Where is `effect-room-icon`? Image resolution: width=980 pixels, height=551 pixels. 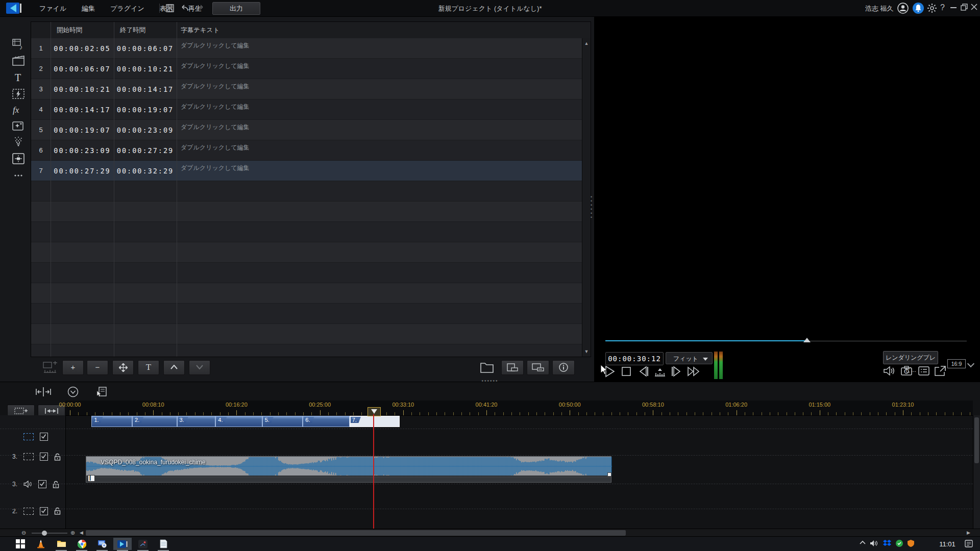 effect-room-icon is located at coordinates (18, 61).